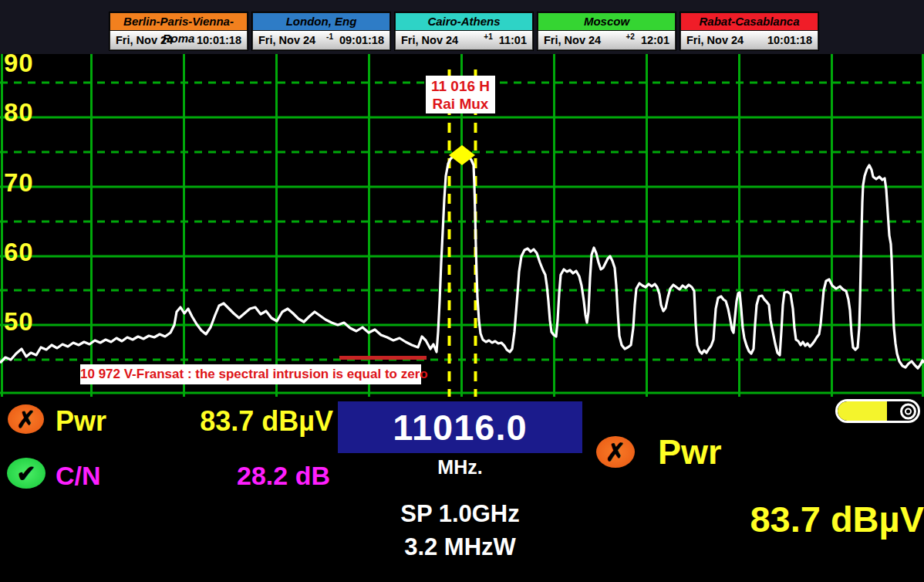 The width and height of the screenshot is (924, 582). I want to click on clock-city-label: Moscow, so click(606, 22).